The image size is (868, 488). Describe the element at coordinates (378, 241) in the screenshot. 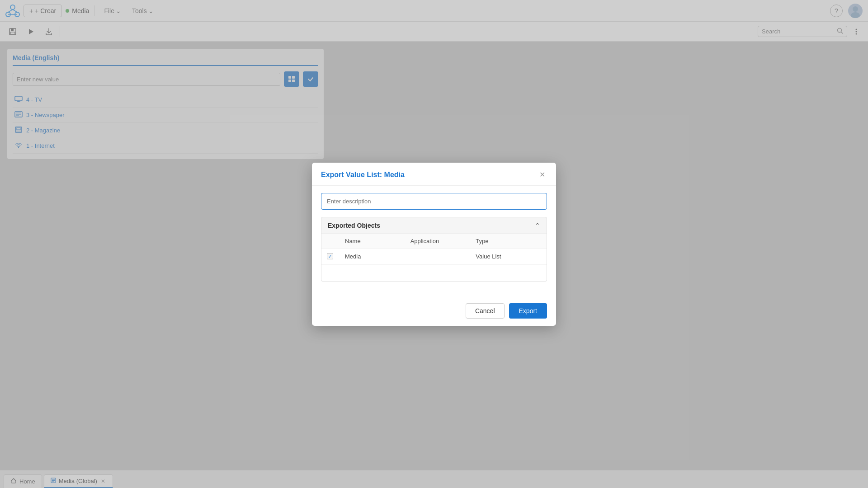

I see `col-name: Name` at that location.